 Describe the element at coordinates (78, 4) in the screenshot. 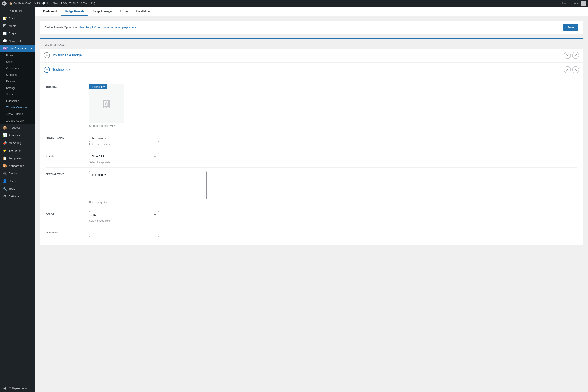

I see `admin-bar-perf: 1.06s 74.8MB 0.03s 131Q` at that location.